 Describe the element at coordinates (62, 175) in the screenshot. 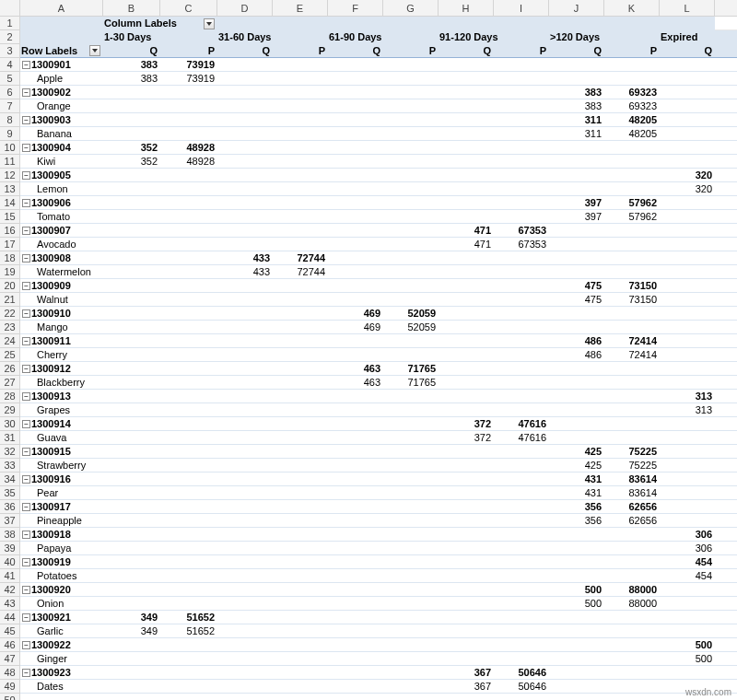

I see `pivot-group-row: −1300905` at that location.